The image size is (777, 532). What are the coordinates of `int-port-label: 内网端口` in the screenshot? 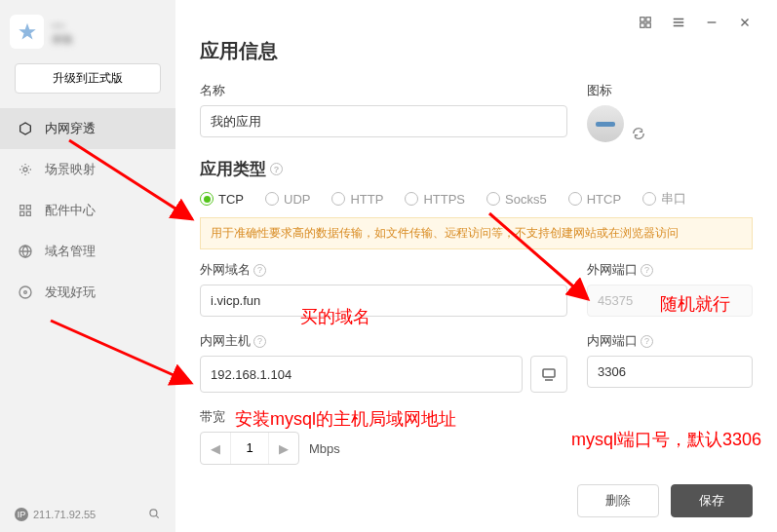 It's located at (612, 341).